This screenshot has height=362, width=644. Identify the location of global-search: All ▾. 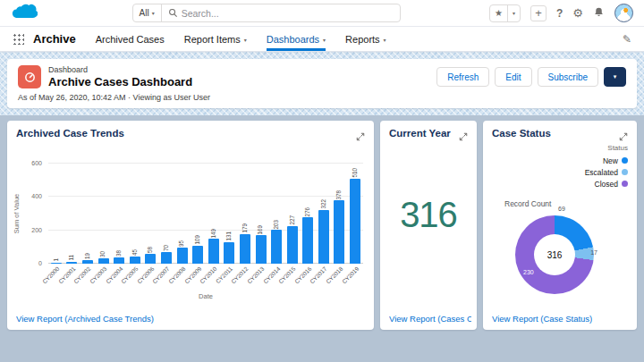
(267, 13).